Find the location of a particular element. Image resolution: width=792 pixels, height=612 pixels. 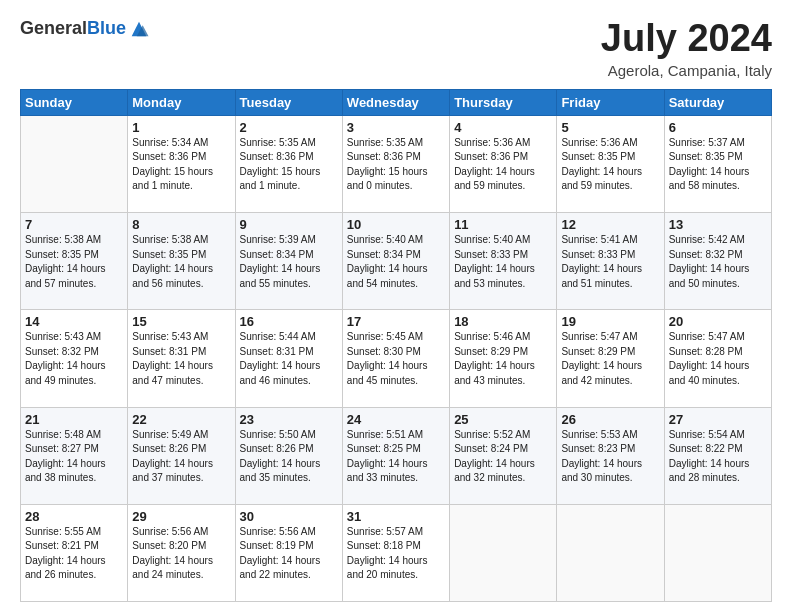

header-tuesday: Tuesday is located at coordinates (288, 102).